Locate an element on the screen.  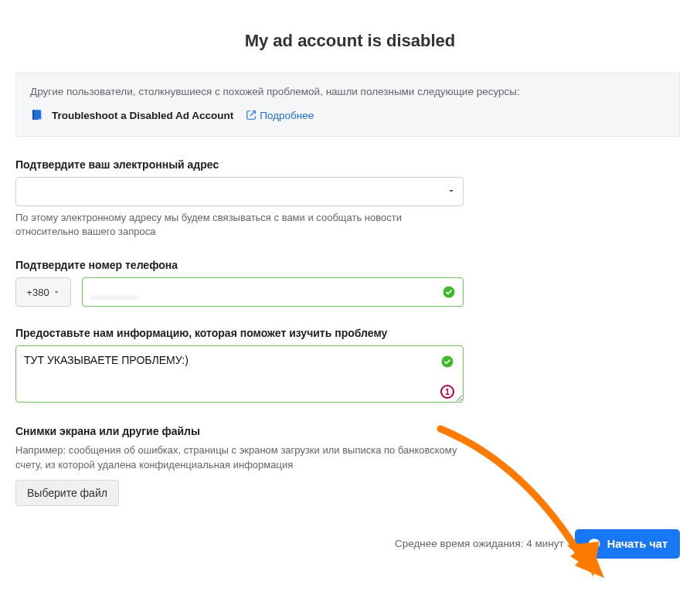
country-code-value: +380 is located at coordinates (37, 292).